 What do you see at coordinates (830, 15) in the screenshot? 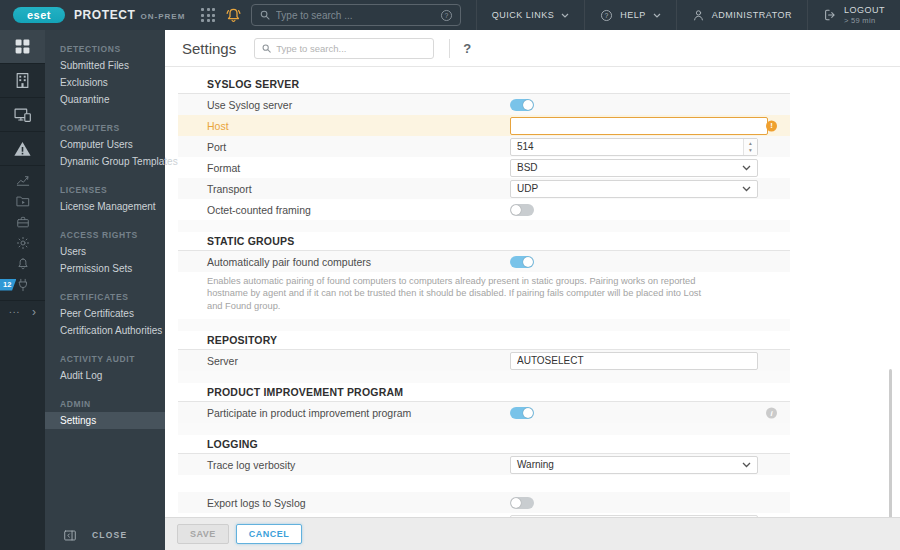
I see `logout-icon` at bounding box center [830, 15].